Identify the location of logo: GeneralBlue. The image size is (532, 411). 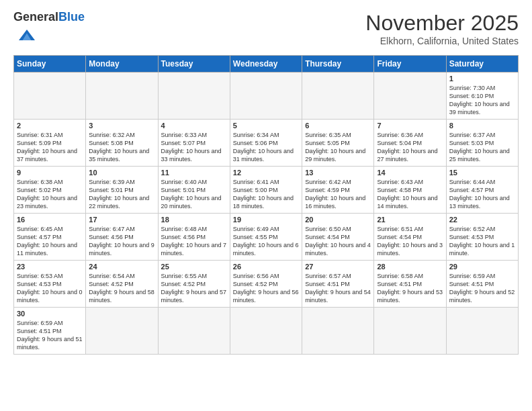
(49, 30).